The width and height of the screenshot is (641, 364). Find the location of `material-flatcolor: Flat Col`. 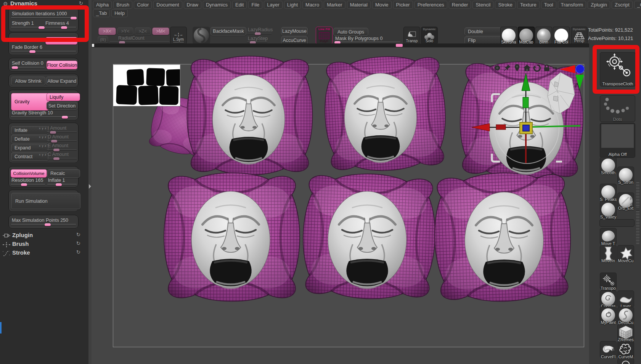

material-flatcolor: Flat Col is located at coordinates (561, 35).